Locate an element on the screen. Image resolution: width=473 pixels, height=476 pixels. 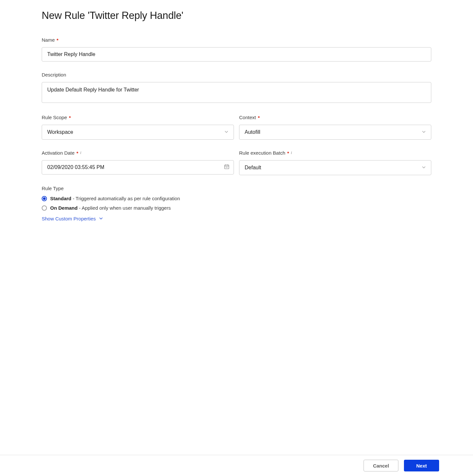
calendar-icon: 21 is located at coordinates (227, 167).